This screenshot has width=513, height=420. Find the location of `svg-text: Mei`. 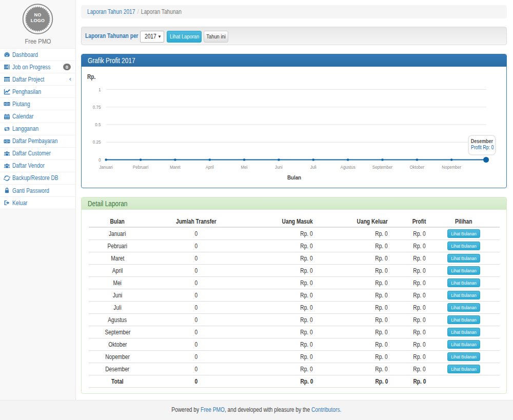

svg-text: Mei is located at coordinates (244, 167).